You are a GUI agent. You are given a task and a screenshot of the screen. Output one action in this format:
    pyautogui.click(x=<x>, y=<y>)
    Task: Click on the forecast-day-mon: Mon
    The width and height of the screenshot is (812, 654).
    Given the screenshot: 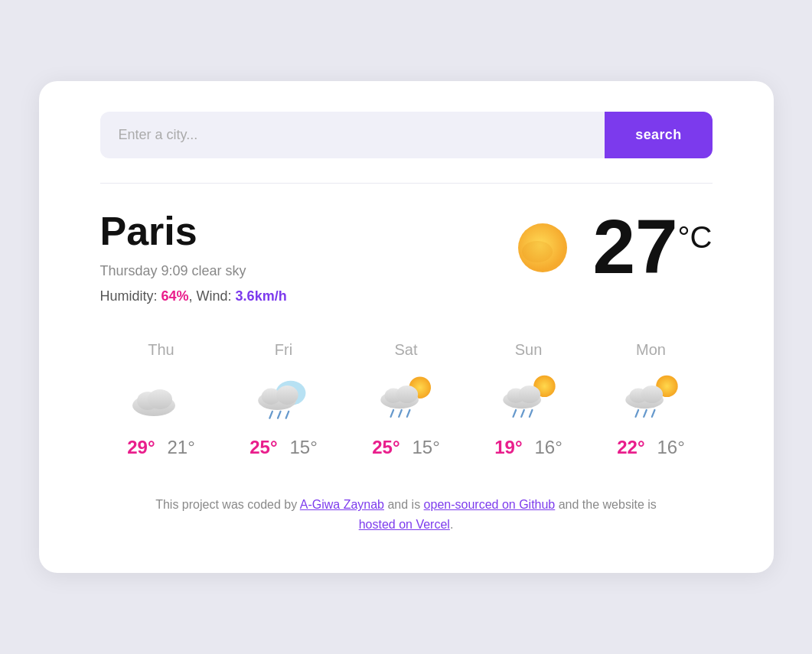 What is the action you would take?
    pyautogui.click(x=651, y=399)
    